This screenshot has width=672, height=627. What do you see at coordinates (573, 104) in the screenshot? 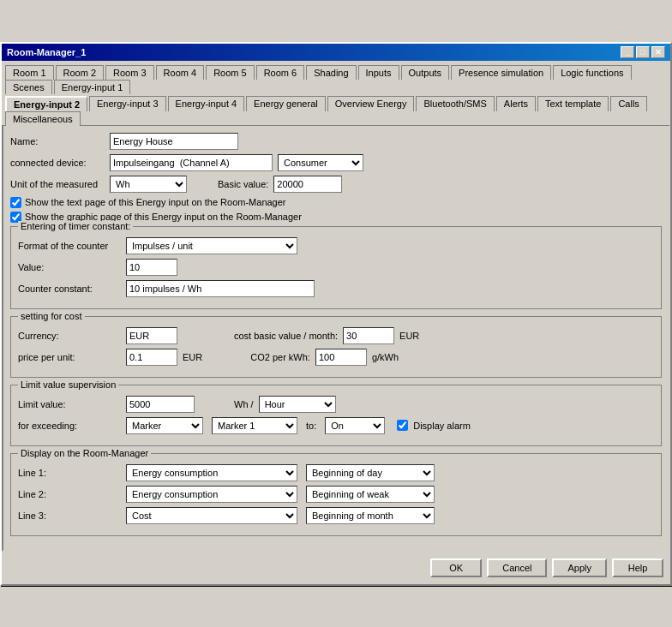
I see `tab-text-template: Text template` at bounding box center [573, 104].